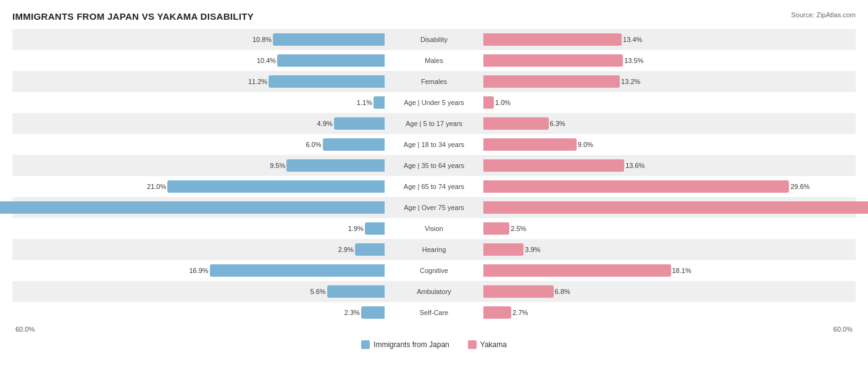 The image size is (868, 378). I want to click on axis-left: 60.0%, so click(199, 329).